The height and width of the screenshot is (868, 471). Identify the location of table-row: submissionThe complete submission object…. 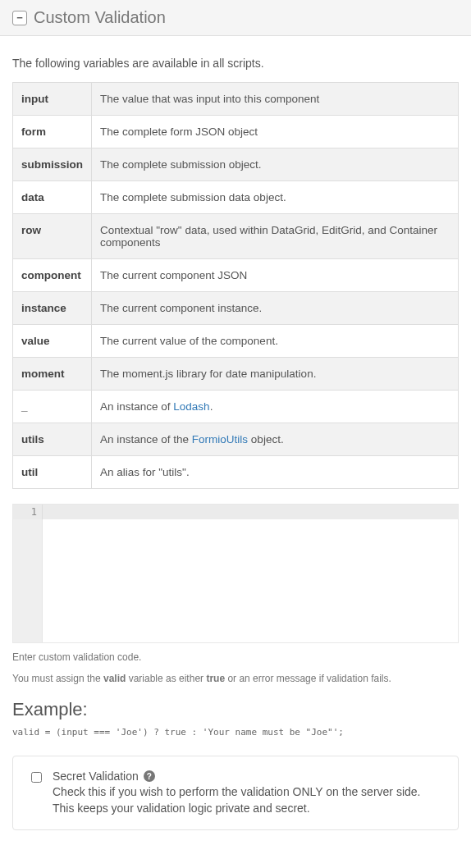
(236, 165).